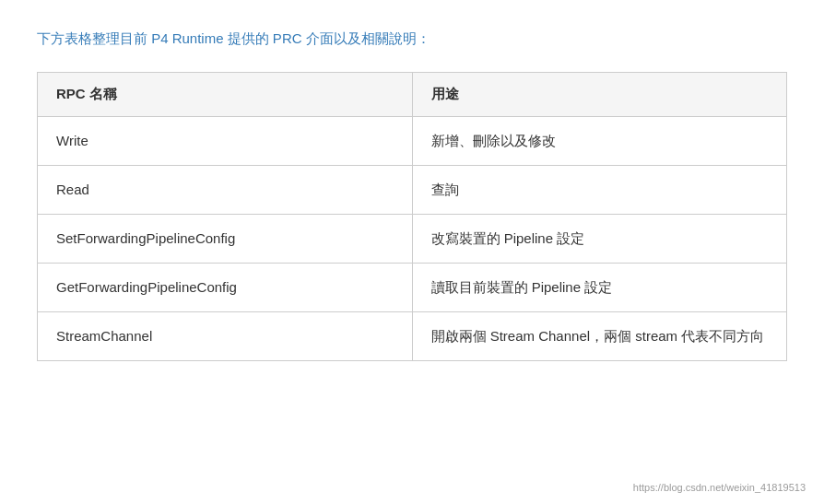 This screenshot has width=824, height=504. I want to click on header-row: RPC 名稱 用途, so click(412, 95).